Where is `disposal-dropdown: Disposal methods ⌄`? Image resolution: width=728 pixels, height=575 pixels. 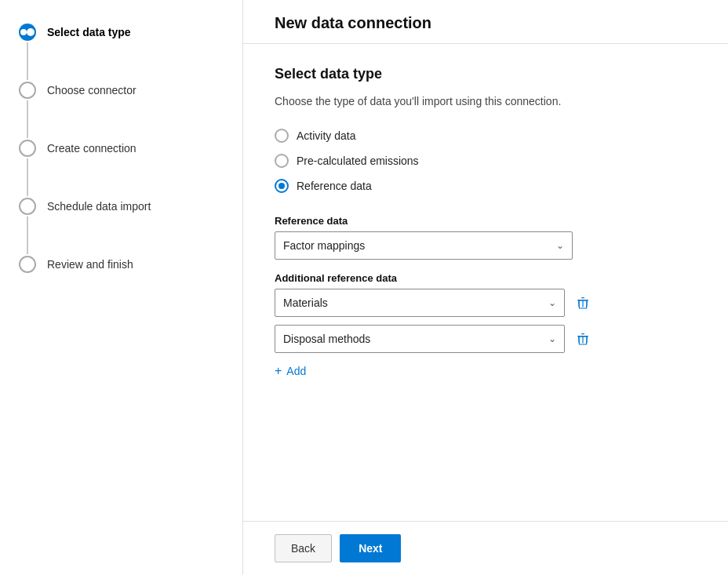
disposal-dropdown: Disposal methods ⌄ is located at coordinates (420, 339).